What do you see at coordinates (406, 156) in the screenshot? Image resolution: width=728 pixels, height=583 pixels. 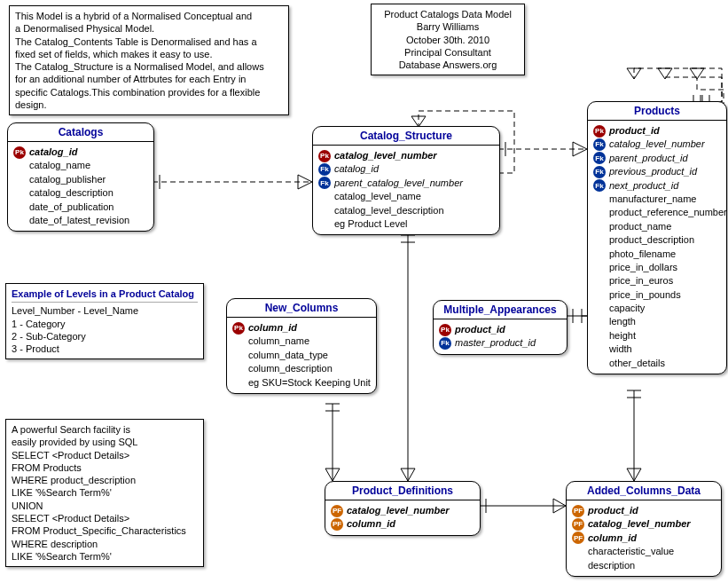 I see `attr-row: Pkcatalog_level_number` at bounding box center [406, 156].